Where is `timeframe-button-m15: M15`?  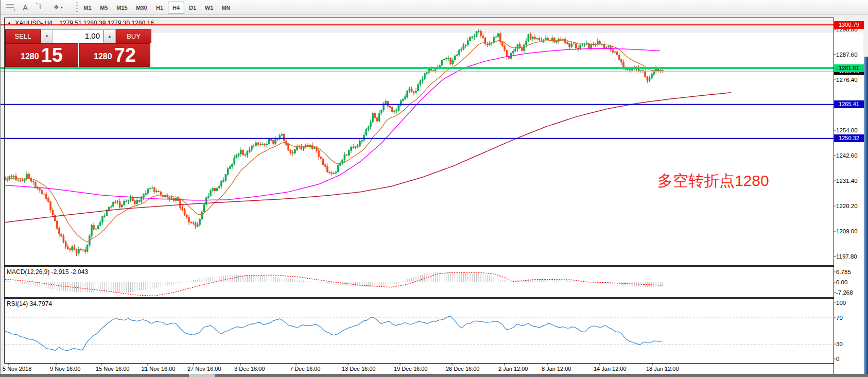 timeframe-button-m15: M15 is located at coordinates (122, 8).